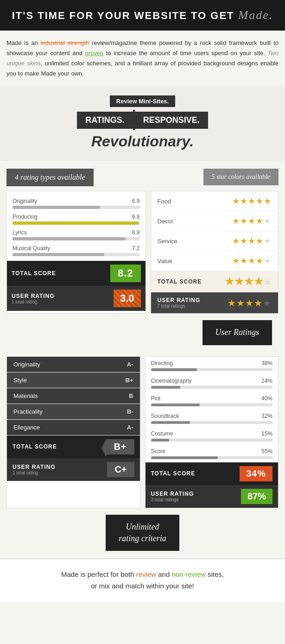  What do you see at coordinates (73, 380) in the screenshot?
I see `grade-row-style: Style B+` at bounding box center [73, 380].